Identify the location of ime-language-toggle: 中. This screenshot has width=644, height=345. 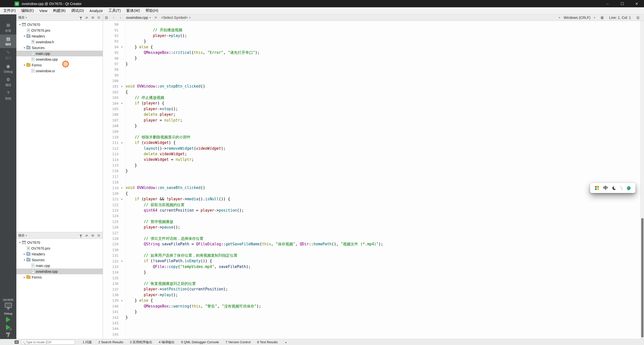
(605, 188).